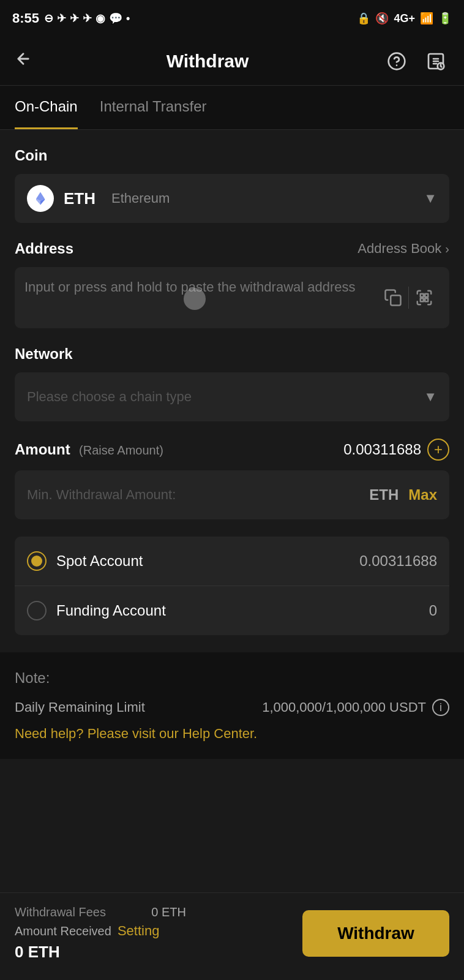 Image resolution: width=464 pixels, height=980 pixels. Describe the element at coordinates (232, 936) in the screenshot. I see `bottom-bar: Withdrawal Fees 0 ETH Amount Received Se…` at that location.